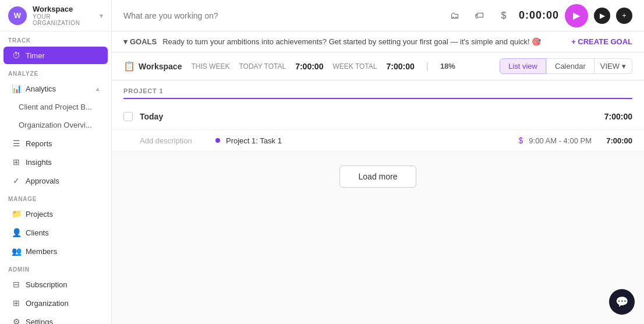 Image resolution: width=644 pixels, height=324 pixels. Describe the element at coordinates (56, 303) in the screenshot. I see `sidebar-item-organization: ⊞ Organization` at that location.